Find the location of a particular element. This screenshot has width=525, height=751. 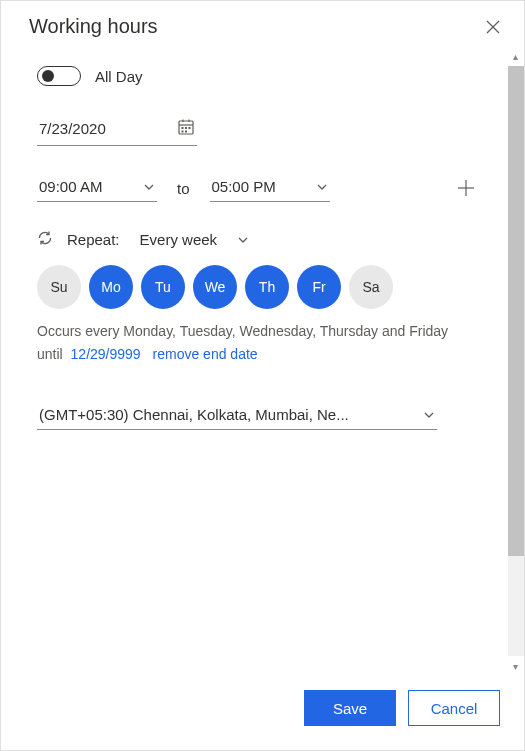

start-time-input: 09:00 AM is located at coordinates (97, 188).